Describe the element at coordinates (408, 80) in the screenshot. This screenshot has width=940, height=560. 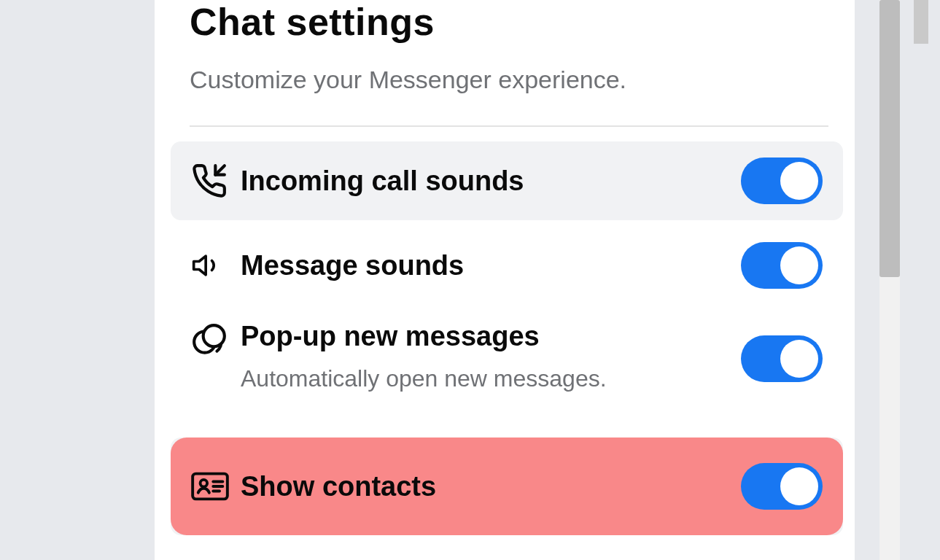
I see `section-subtitle: Customize your Messenger experience.` at that location.